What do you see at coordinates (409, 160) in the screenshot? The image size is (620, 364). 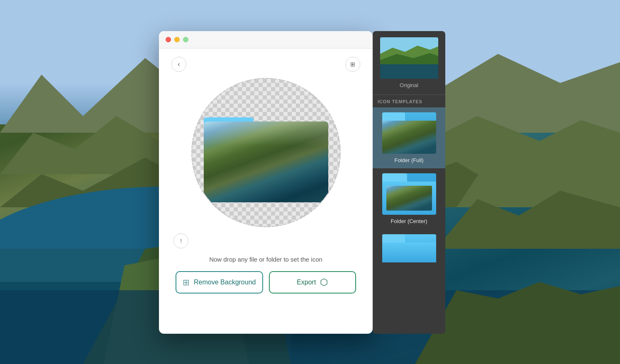 I see `folder-full-label: Folder (Full)` at bounding box center [409, 160].